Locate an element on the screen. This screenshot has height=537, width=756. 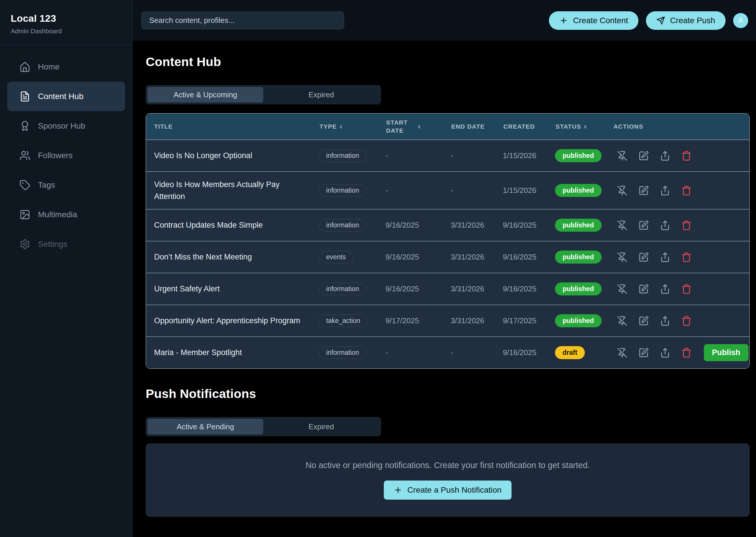
create-push-label: Create Push is located at coordinates (693, 21).